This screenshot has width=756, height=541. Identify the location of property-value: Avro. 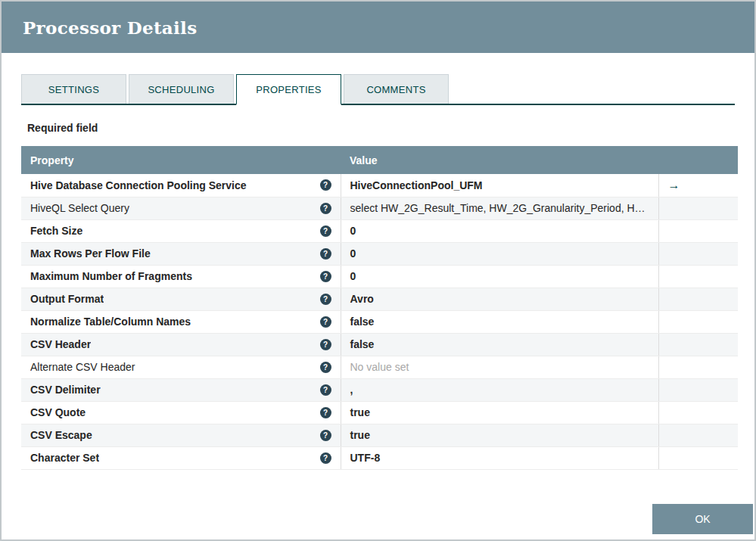
(362, 299).